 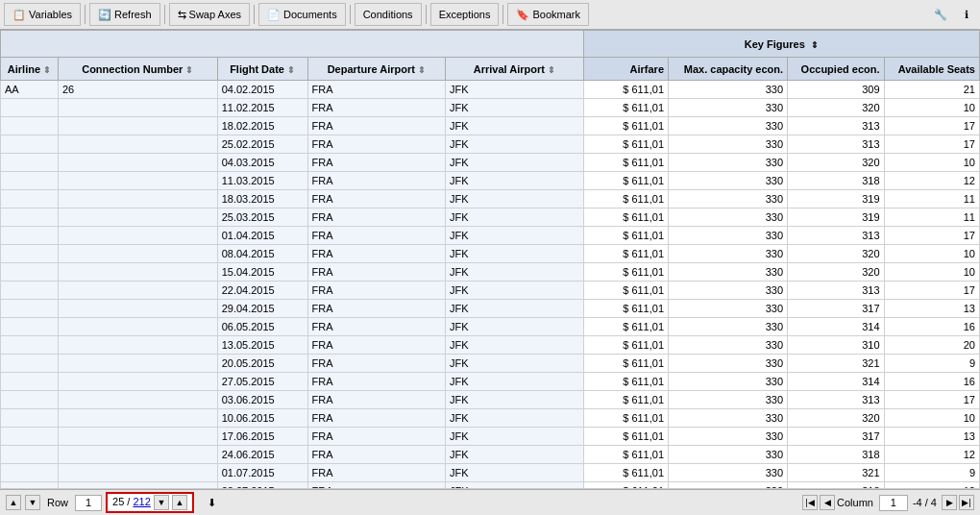 What do you see at coordinates (262, 181) in the screenshot?
I see `cell-date: 11.03.2015` at bounding box center [262, 181].